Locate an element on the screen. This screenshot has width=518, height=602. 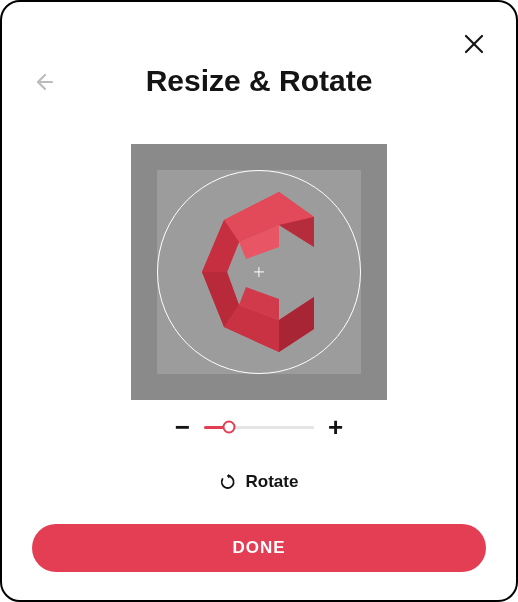
close-icon is located at coordinates (474, 44).